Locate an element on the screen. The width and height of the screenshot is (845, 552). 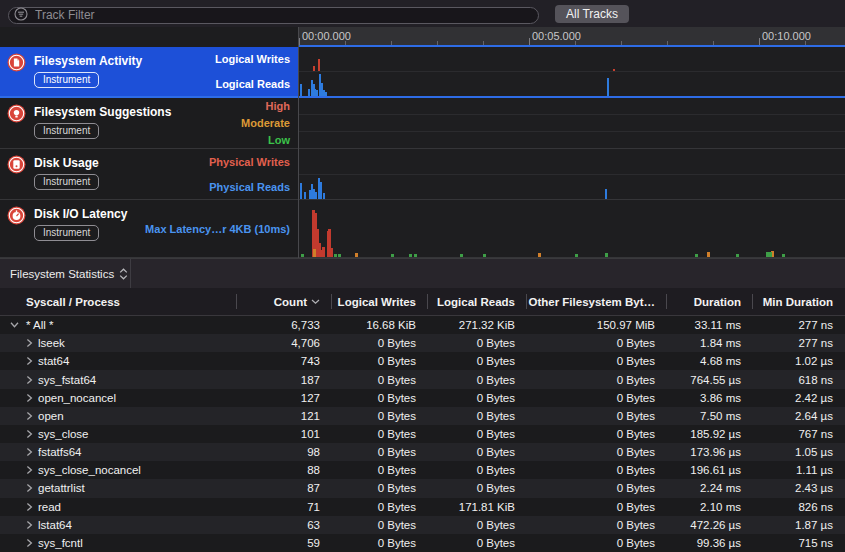
graph-disk-i-o-latency is located at coordinates (572, 229).